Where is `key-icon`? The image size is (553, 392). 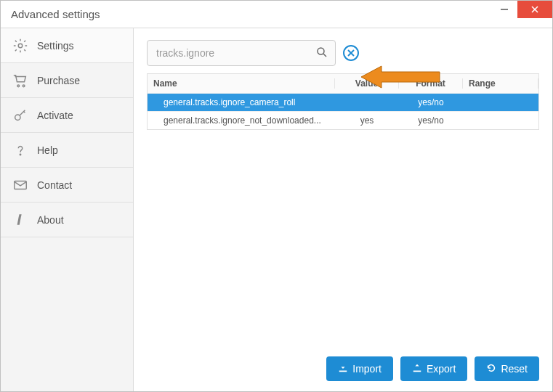
key-icon is located at coordinates (20, 115).